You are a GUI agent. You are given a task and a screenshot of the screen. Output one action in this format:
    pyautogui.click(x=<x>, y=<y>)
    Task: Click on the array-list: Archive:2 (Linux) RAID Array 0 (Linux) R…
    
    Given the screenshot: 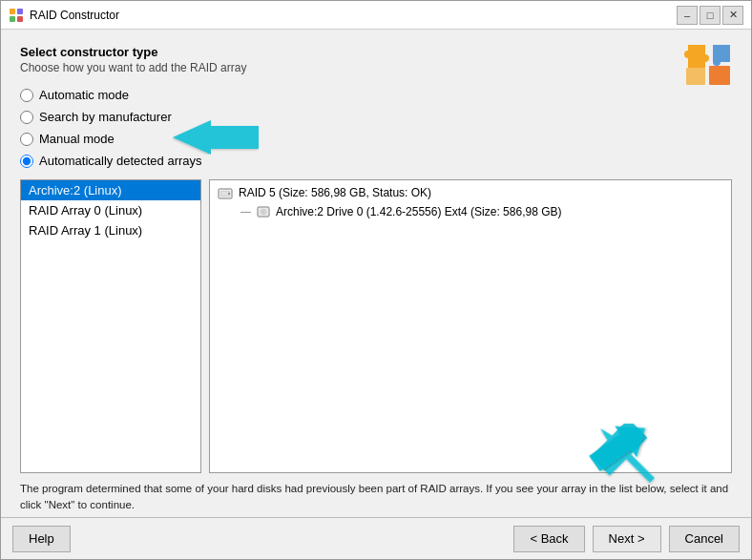 What is the action you would take?
    pyautogui.click(x=111, y=326)
    